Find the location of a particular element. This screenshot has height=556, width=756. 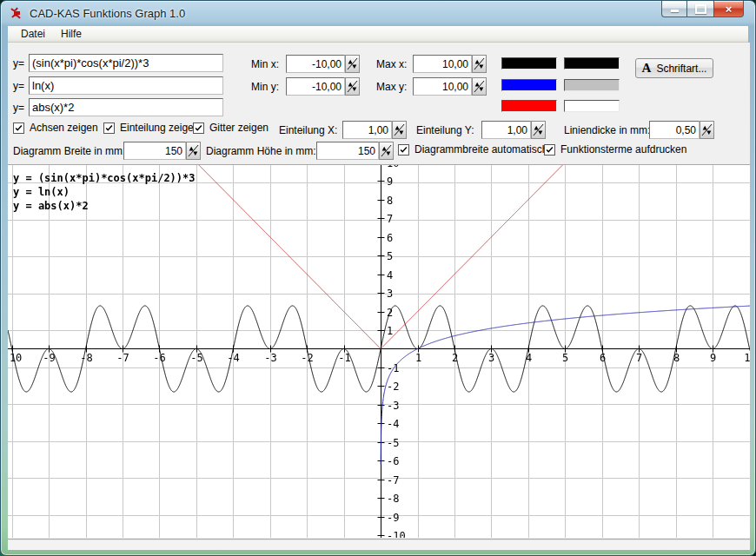

function-3-row: y= is located at coordinates (118, 108).